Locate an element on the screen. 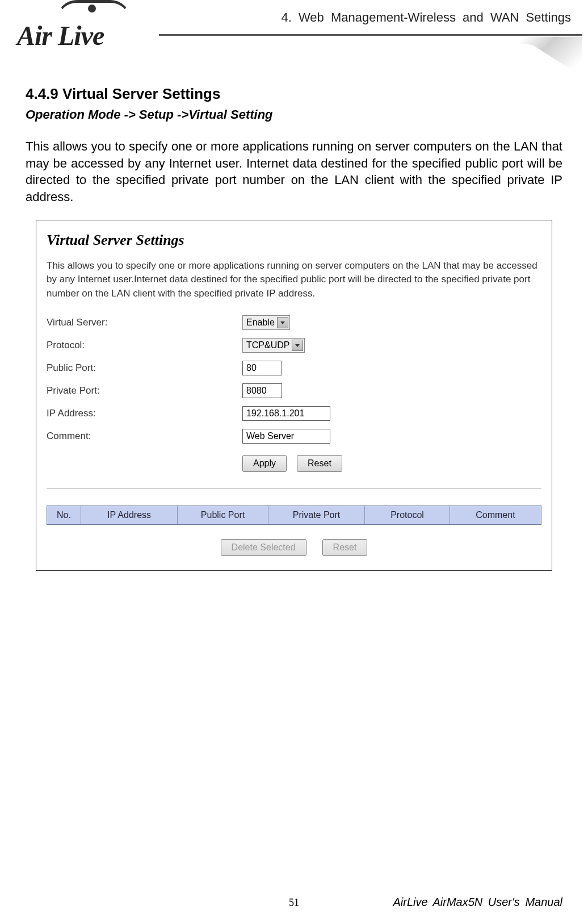 The height and width of the screenshot is (919, 588). input-public-port: 80 is located at coordinates (262, 368).